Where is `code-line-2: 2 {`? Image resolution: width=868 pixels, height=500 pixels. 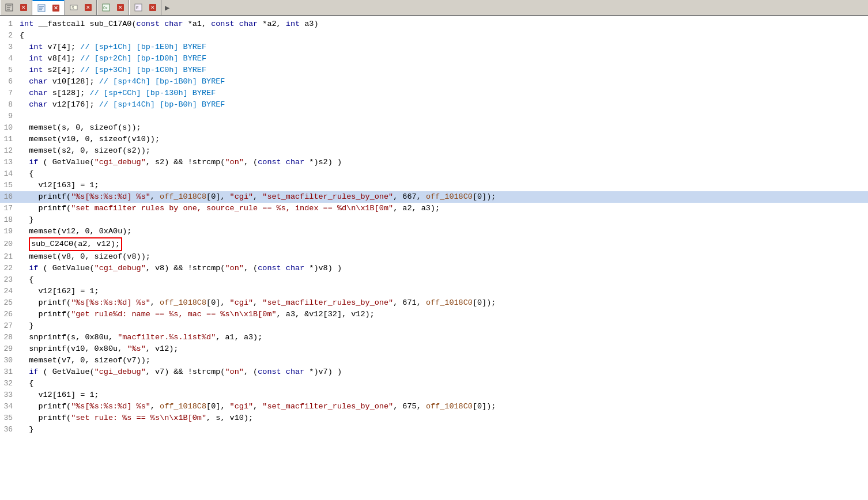 code-line-2: 2 { is located at coordinates (434, 36).